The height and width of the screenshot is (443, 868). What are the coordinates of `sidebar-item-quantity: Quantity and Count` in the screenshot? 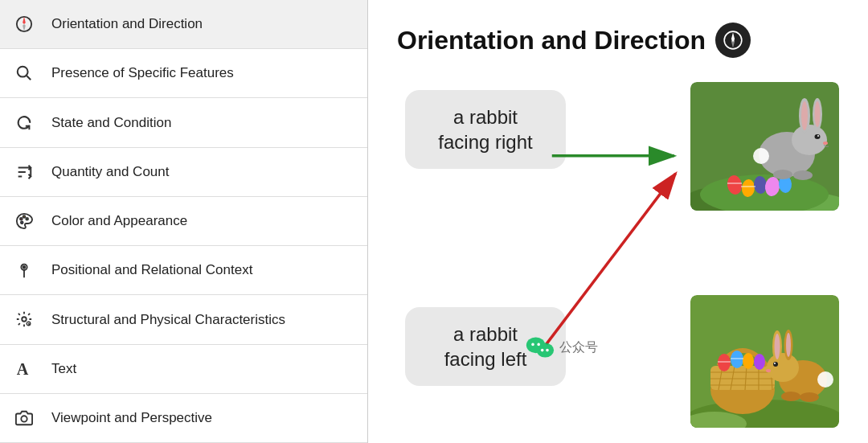 It's located at (183, 172).